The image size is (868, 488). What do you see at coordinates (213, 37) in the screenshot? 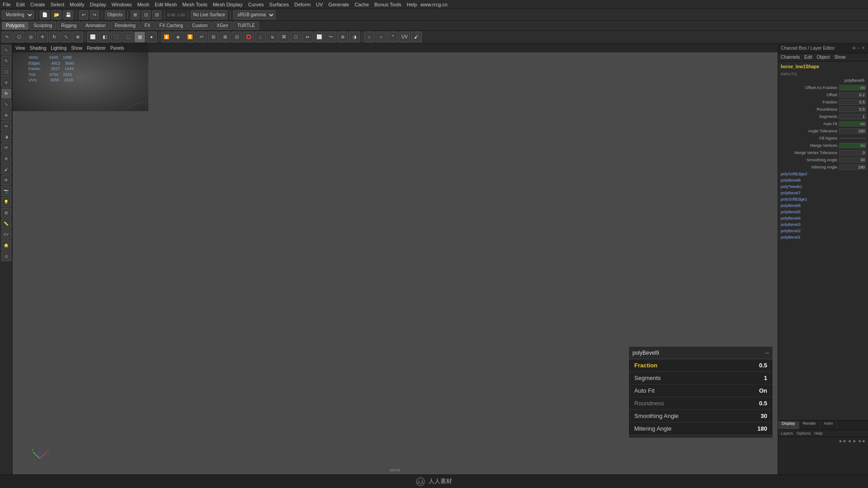
I see `insert-edge-tool: ⊟` at bounding box center [213, 37].